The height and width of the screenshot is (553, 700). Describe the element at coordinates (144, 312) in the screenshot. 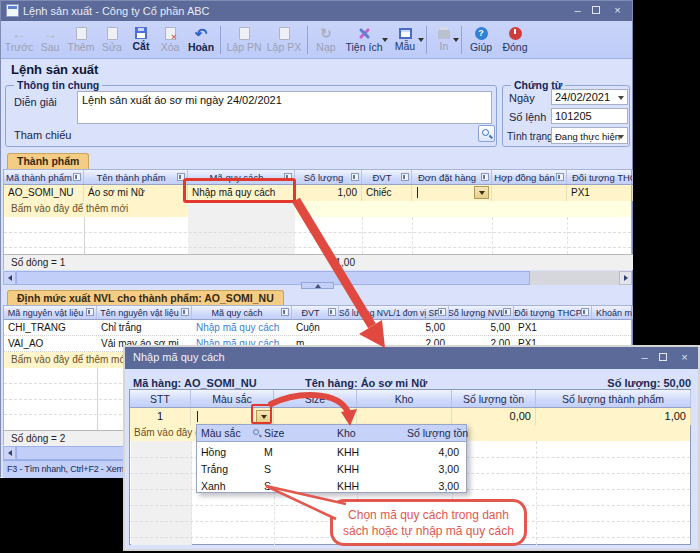

I see `col-header: Tên nguyên vật liệu` at that location.